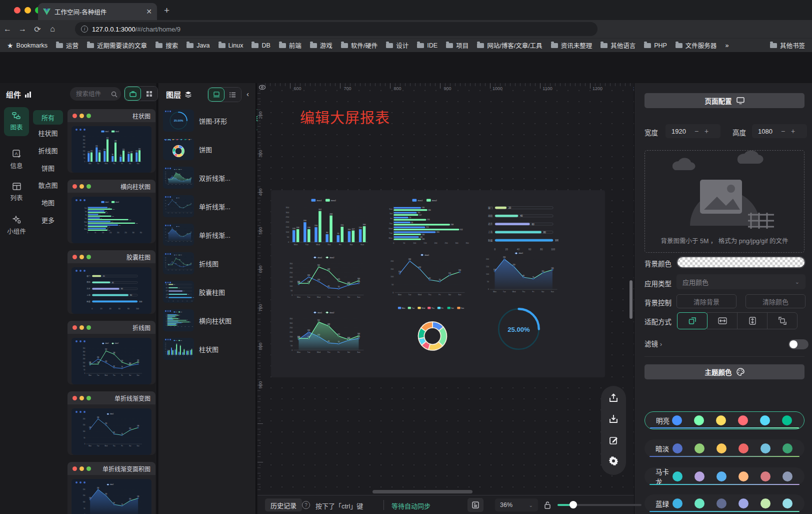 This screenshot has height=514, width=812. I want to click on capsule-chart-component: 厦门20南阳40北京60上海80新疆100020406080100, so click(520, 226).